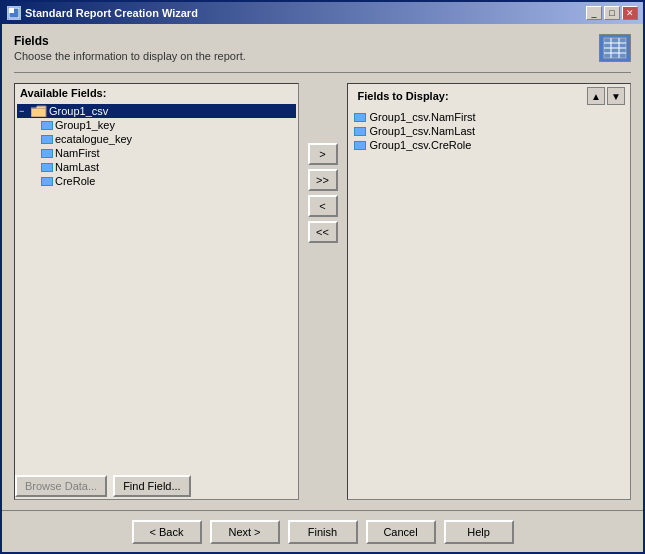  What do you see at coordinates (24, 111) in the screenshot?
I see `collapse-icon: −` at bounding box center [24, 111].